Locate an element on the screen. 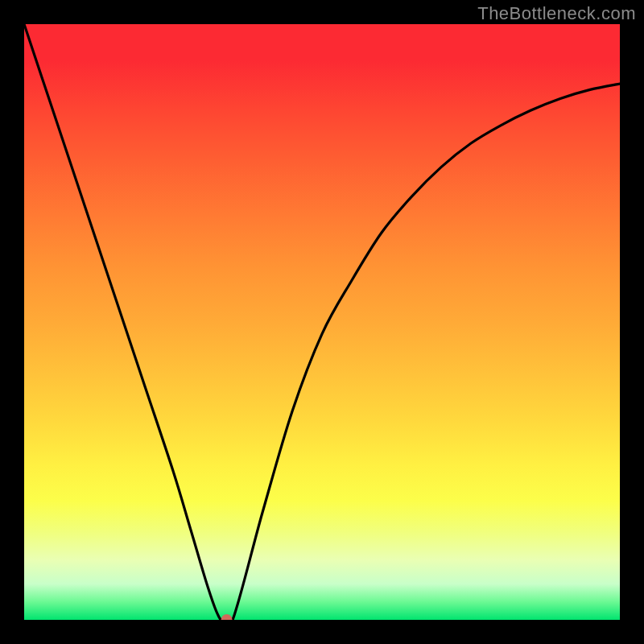  watermark-text: TheBottleneck.com is located at coordinates (557, 14).